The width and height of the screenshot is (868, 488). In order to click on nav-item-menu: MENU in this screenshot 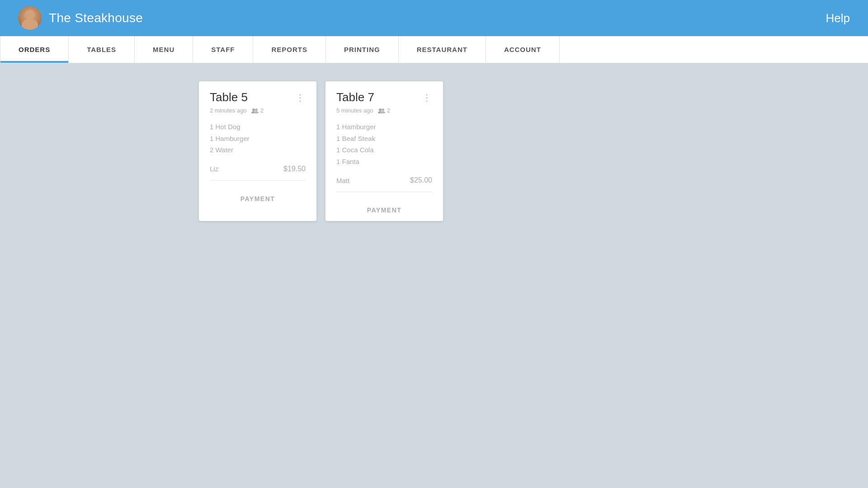, I will do `click(164, 50)`.